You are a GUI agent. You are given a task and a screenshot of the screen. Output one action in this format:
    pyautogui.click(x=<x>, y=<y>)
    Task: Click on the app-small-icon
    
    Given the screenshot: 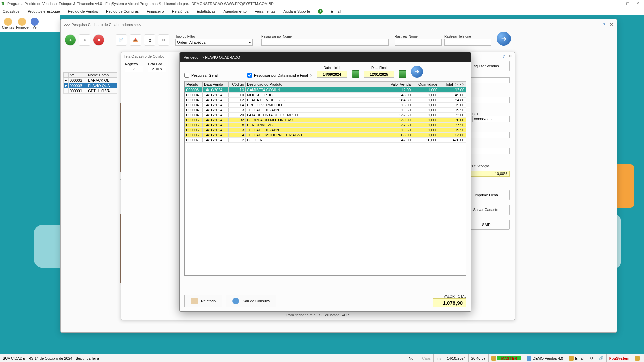 What is the action you would take?
    pyautogui.click(x=529, y=358)
    